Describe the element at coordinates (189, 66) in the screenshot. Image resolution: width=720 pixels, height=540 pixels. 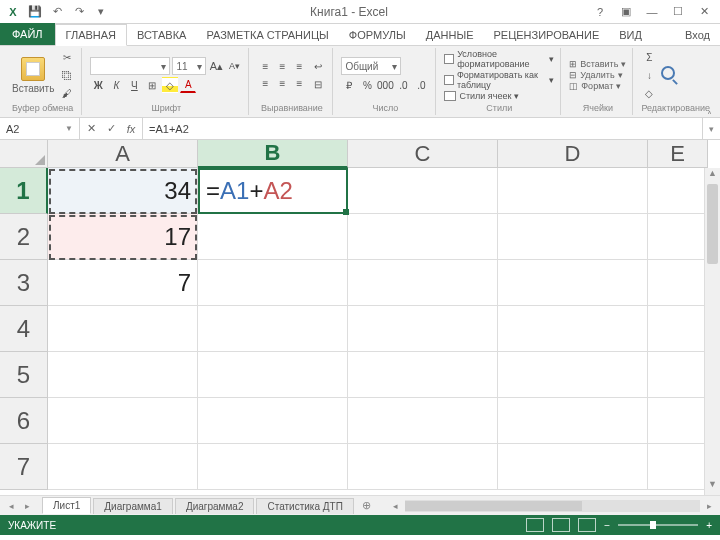
I see `font-size-combo: 11▾` at that location.